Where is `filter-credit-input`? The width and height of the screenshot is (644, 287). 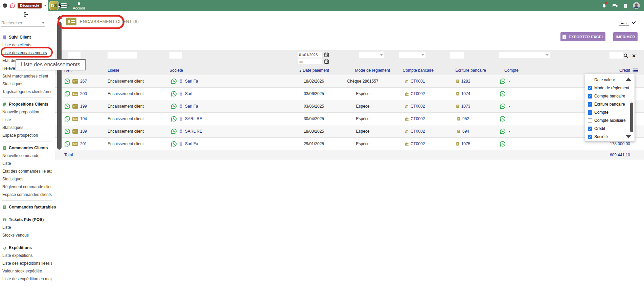 filter-credit-input is located at coordinates (616, 56).